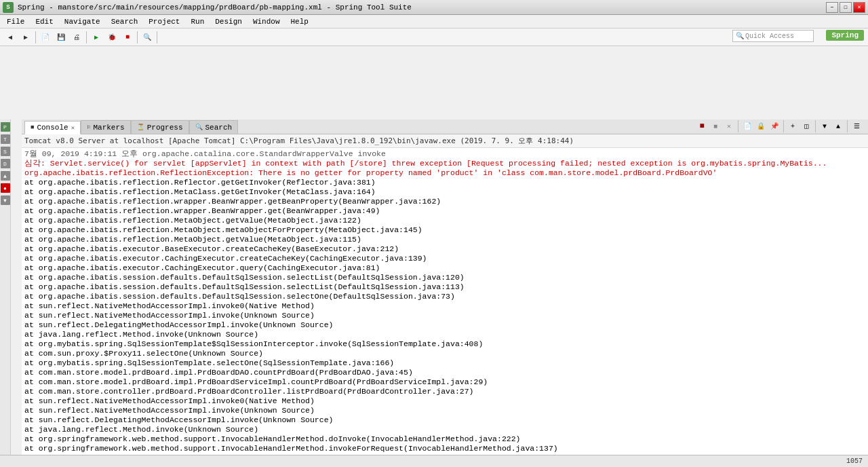 This screenshot has width=868, height=467. Describe the element at coordinates (715, 126) in the screenshot. I see `disconnect-button: ■` at that location.